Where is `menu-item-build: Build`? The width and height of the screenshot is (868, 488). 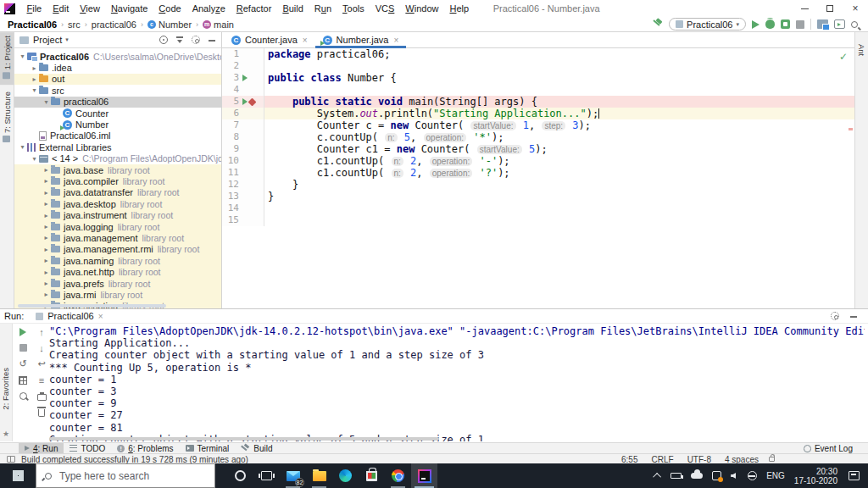 menu-item-build: Build is located at coordinates (293, 8).